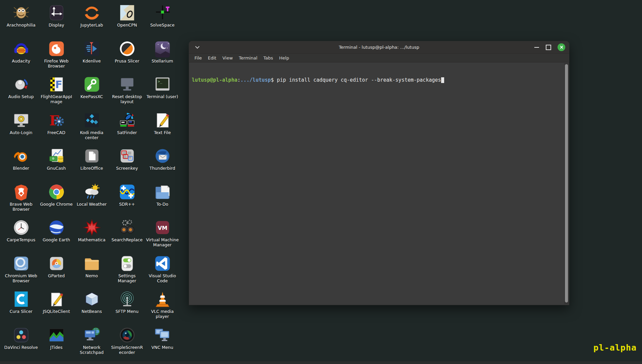  I want to click on desktop-icon-sftp-menu: SFTP Menu, so click(127, 307).